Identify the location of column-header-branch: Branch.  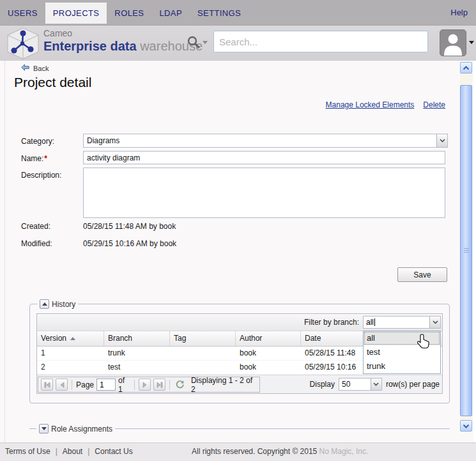
(137, 339).